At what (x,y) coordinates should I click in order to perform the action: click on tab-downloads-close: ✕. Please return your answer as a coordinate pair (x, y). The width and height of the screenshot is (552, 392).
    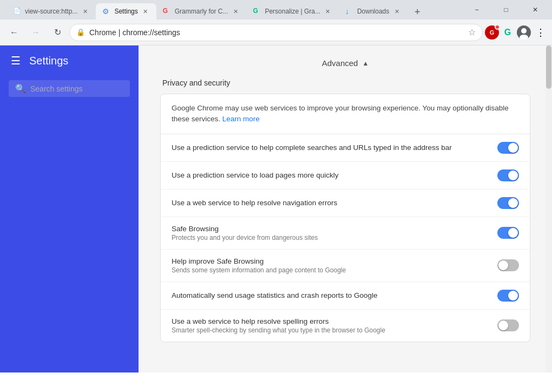
    Looking at the image, I should click on (397, 11).